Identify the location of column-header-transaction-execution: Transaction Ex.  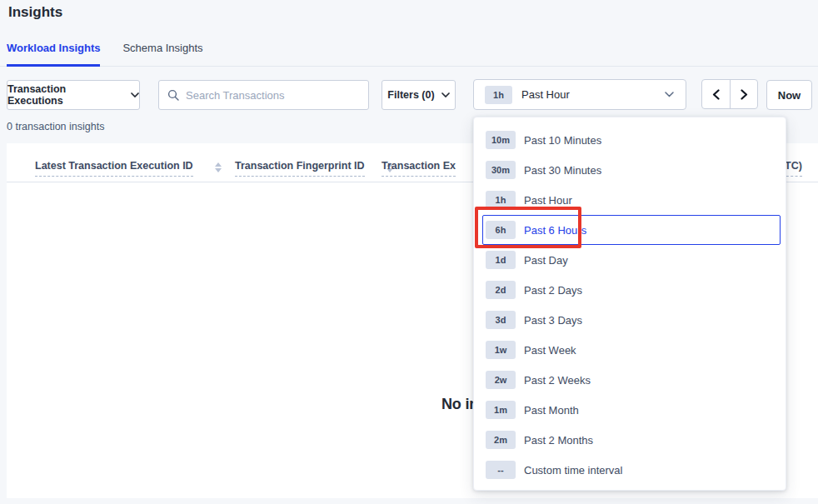
(418, 168).